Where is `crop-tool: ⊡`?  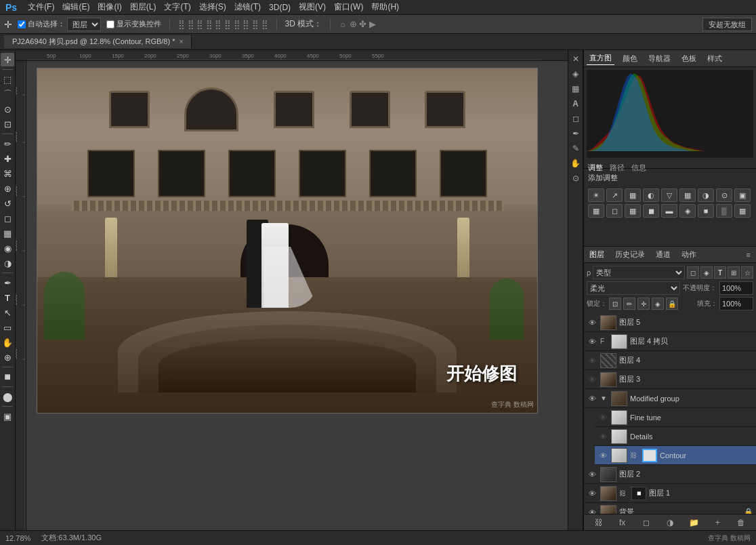 crop-tool: ⊡ is located at coordinates (7, 124).